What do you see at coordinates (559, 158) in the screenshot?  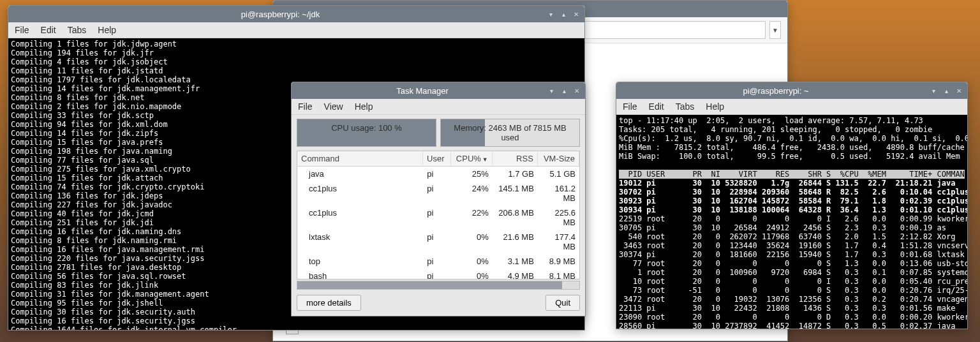 I see `col-vm: VM-Size` at bounding box center [559, 158].